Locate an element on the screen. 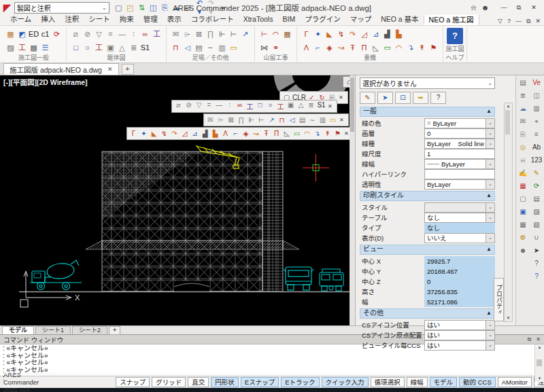 This screenshot has width=544, height=392. save-as-icon: ⎘ is located at coordinates (165, 8).